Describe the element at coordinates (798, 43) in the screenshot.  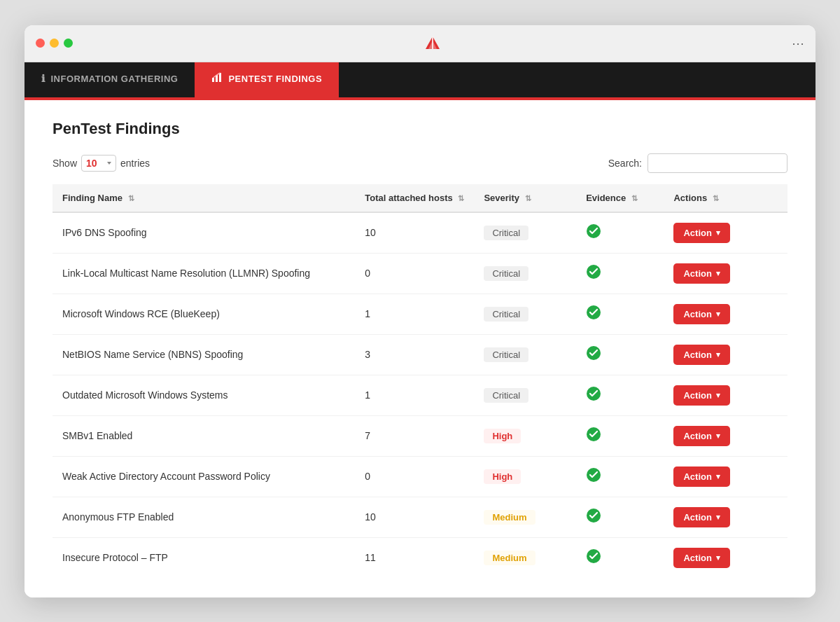
I see `more-options-icon: ⋯` at that location.